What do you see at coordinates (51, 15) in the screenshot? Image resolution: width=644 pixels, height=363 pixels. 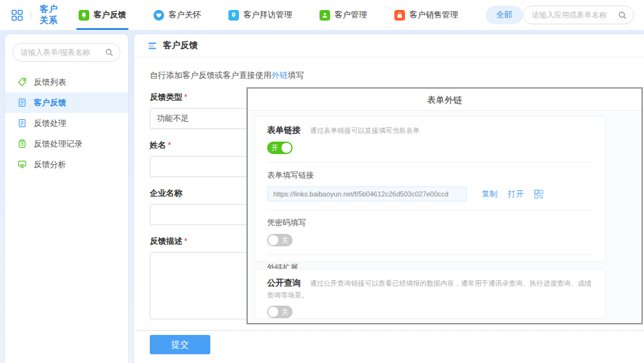 I see `nav-home-label: 客户关系` at bounding box center [51, 15].